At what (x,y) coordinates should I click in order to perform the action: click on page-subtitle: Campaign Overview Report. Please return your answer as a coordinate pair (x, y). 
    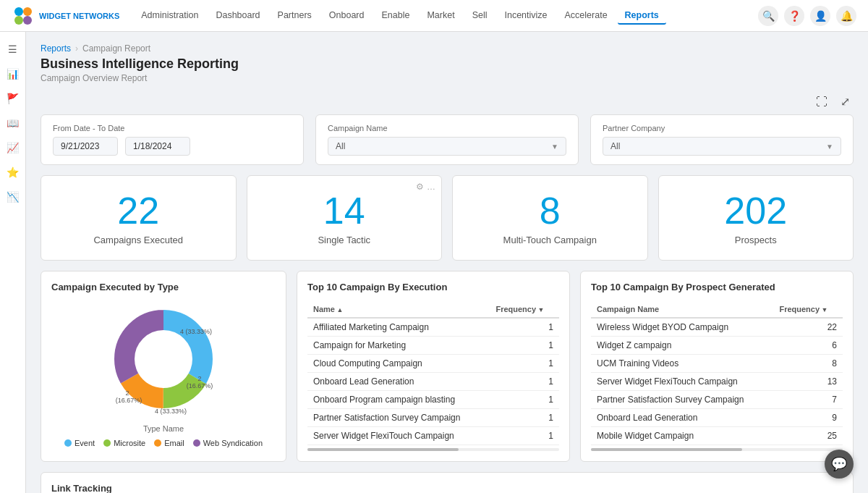
    Looking at the image, I should click on (447, 78).